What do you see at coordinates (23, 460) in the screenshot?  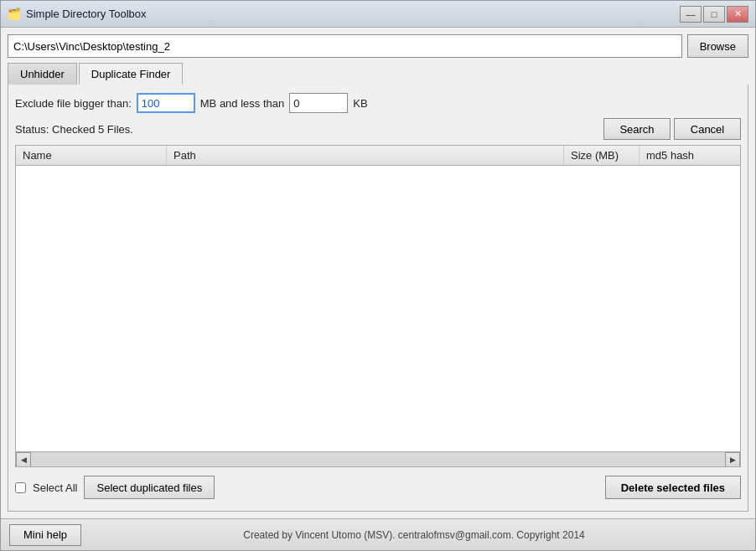 I see `scroll-left-arrow: ◀` at bounding box center [23, 460].